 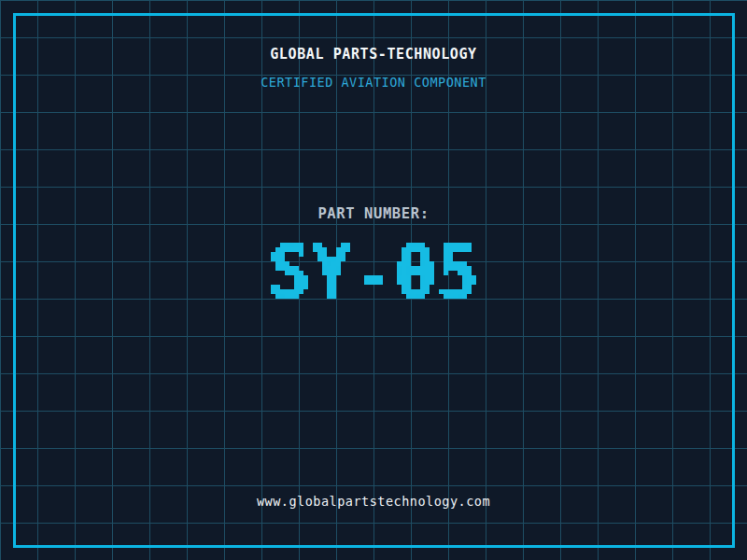 I want to click on website-url: www.globalpartstechnology.com, so click(x=374, y=501).